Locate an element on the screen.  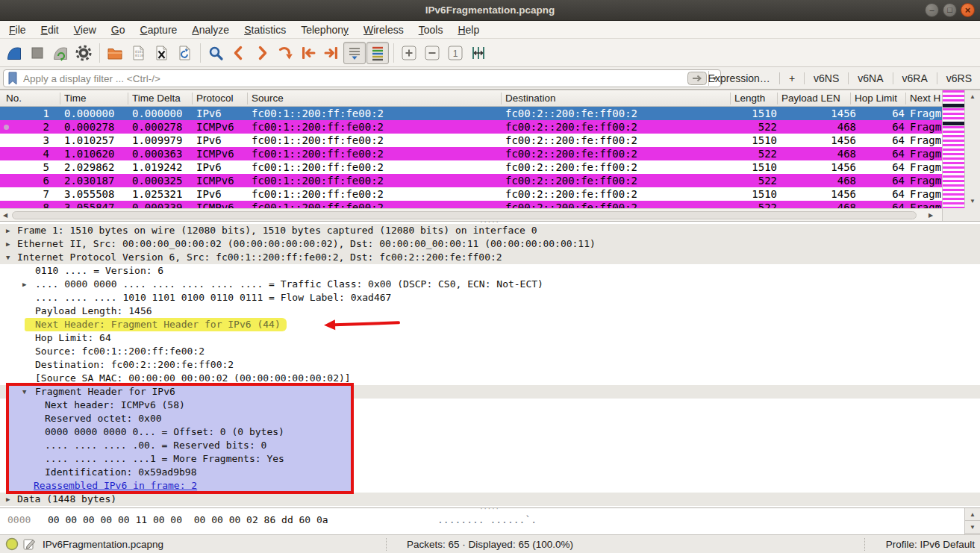
menu-help: Help is located at coordinates (469, 30).